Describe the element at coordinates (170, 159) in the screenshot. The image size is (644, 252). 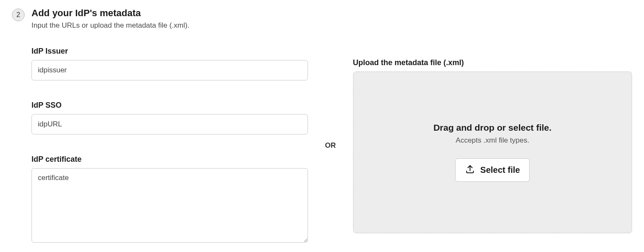
I see `idp-certificate-label: IdP certificate` at that location.